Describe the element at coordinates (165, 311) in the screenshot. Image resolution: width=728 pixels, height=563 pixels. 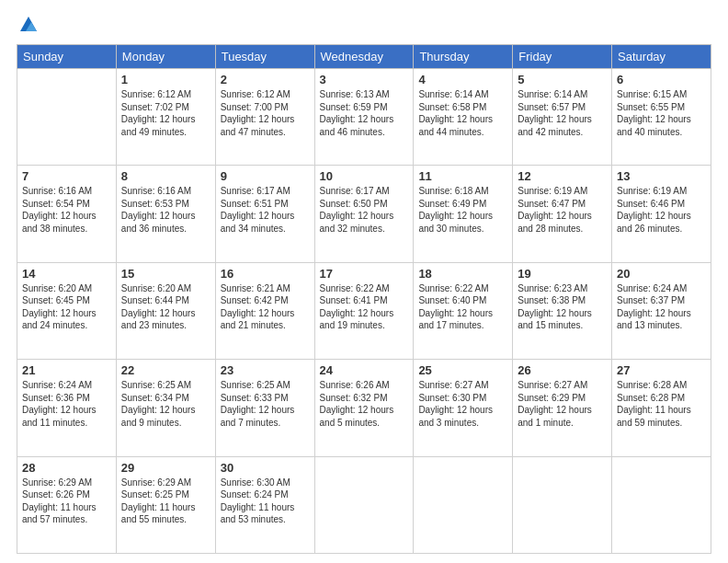
I see `calendar-cell: 15Sunrise: 6:20 AM Sunset: 6:44 PM Dayli…` at that location.